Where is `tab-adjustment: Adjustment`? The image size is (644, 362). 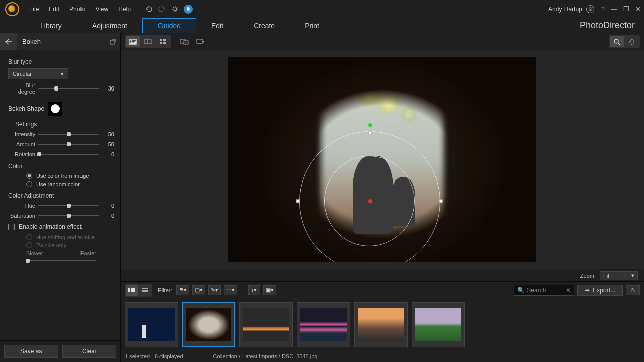 tab-adjustment: Adjustment is located at coordinates (110, 26).